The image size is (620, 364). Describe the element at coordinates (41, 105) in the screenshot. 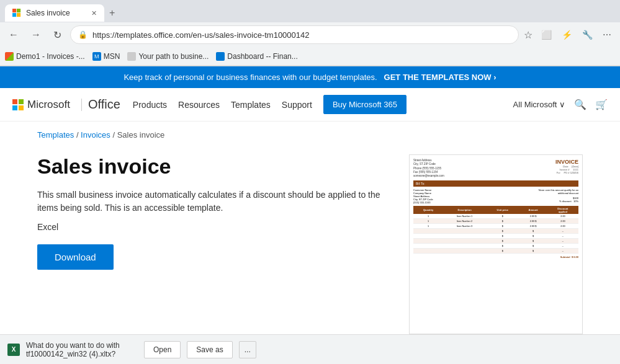

I see `ms-logo: Microsoft` at that location.